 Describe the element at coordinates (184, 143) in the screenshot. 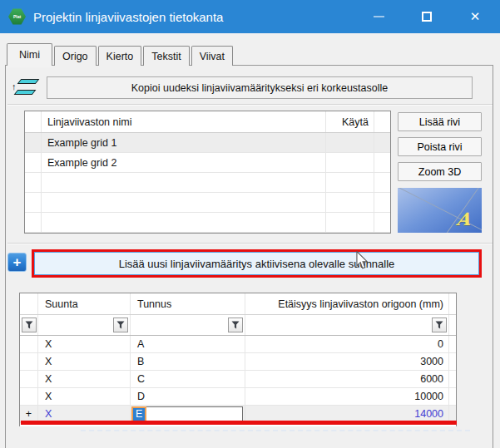

I see `grid-name-cell: Example grid 1` at that location.